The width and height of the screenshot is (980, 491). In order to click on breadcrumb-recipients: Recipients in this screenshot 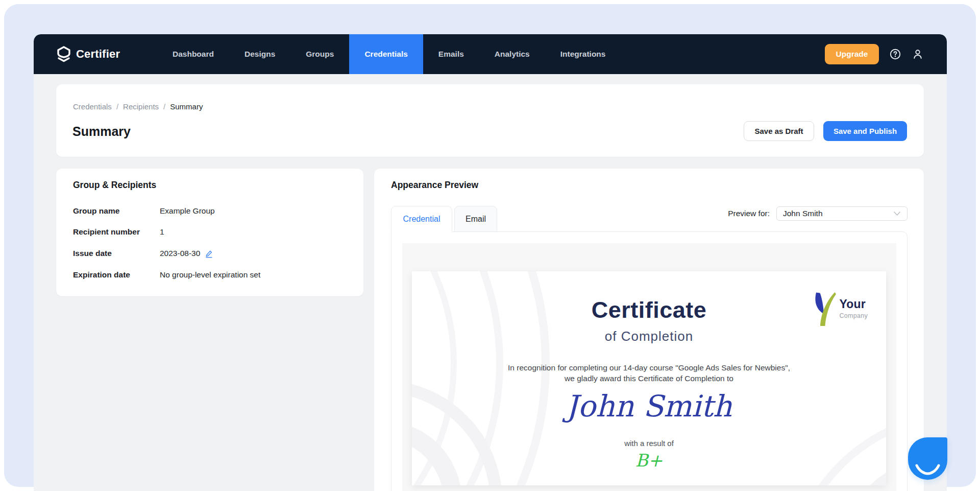, I will do `click(141, 106)`.